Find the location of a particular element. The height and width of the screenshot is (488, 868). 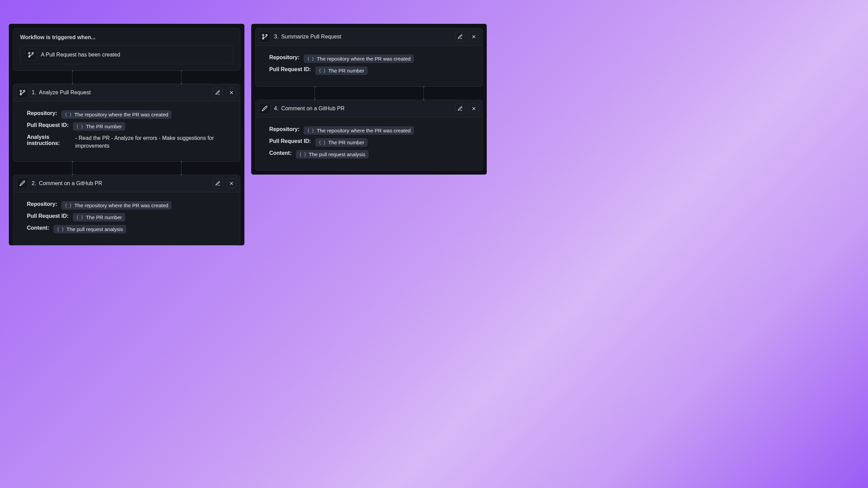

step-header: 1. Analyze Pull Request is located at coordinates (127, 93).